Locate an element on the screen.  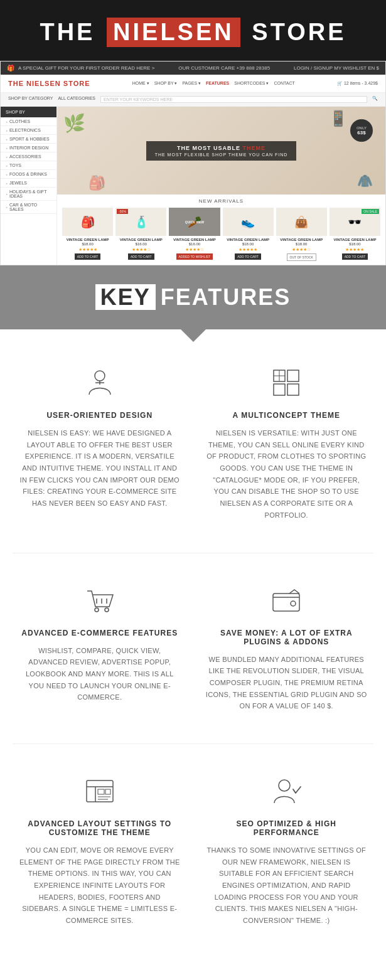
product-3: 🥕 QUICK VIEW VINTAGE GREEN LAMP $16.00 ★… is located at coordinates (195, 235).